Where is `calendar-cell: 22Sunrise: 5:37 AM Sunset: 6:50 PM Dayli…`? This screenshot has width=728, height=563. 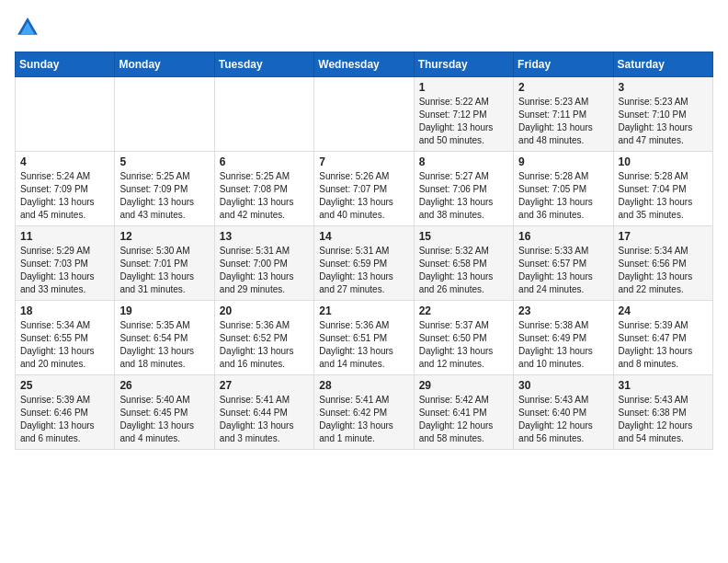
calendar-cell: 22Sunrise: 5:37 AM Sunset: 6:50 PM Dayli… is located at coordinates (463, 339).